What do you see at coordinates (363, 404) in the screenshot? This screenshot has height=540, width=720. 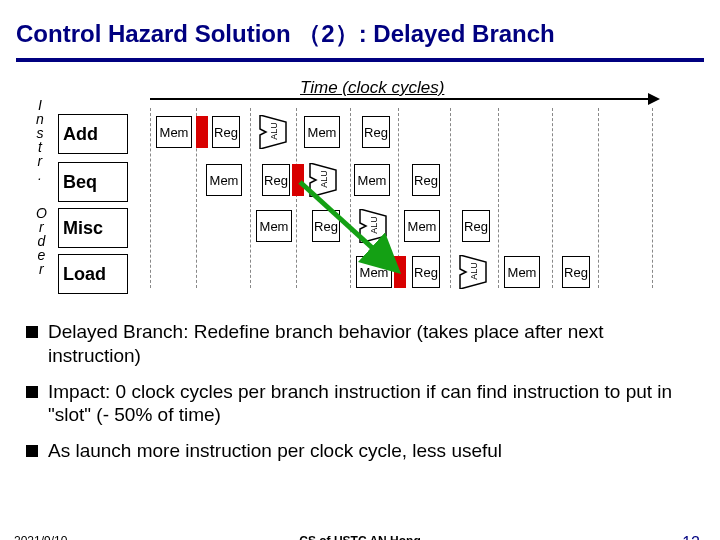 I see `bullet-item: Impact: 0 clock cycles per branch instru…` at bounding box center [363, 404].